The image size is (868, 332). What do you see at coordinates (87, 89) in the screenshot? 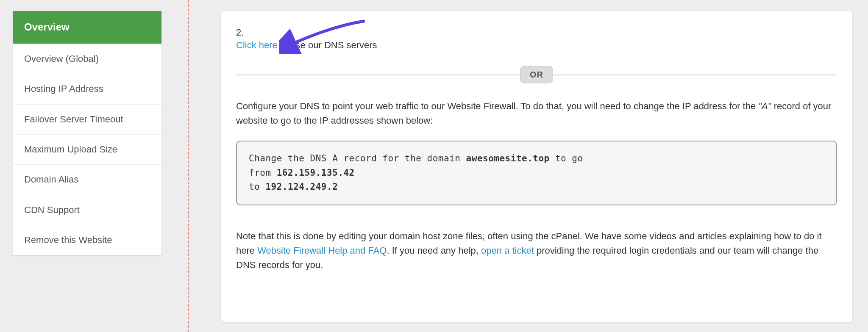
I see `sidebar-item-hosting-ip: Hosting IP Address` at bounding box center [87, 89].